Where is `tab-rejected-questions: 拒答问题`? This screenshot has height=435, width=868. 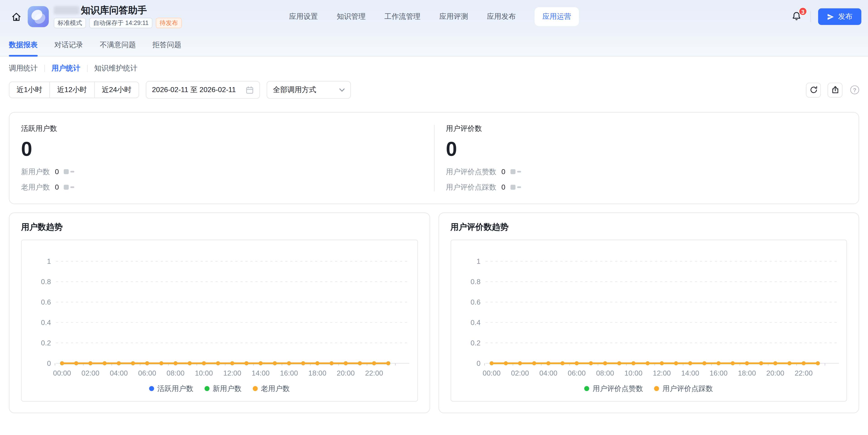 tab-rejected-questions: 拒答问题 is located at coordinates (167, 45).